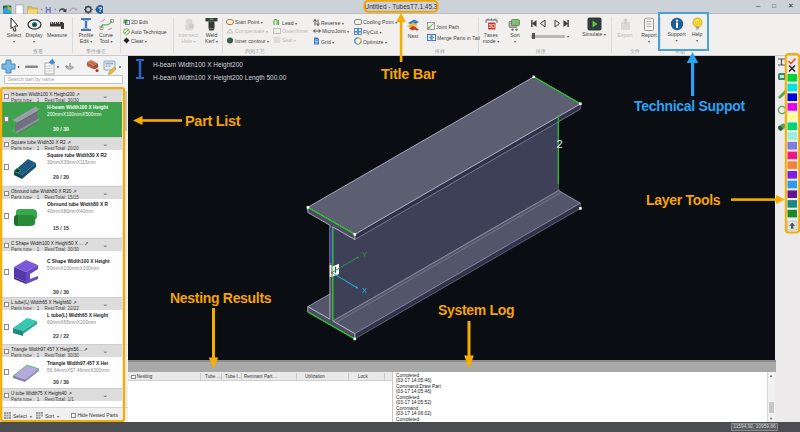 This screenshot has width=800, height=432. What do you see at coordinates (213, 121) in the screenshot?
I see `svg-text: Part List` at bounding box center [213, 121].